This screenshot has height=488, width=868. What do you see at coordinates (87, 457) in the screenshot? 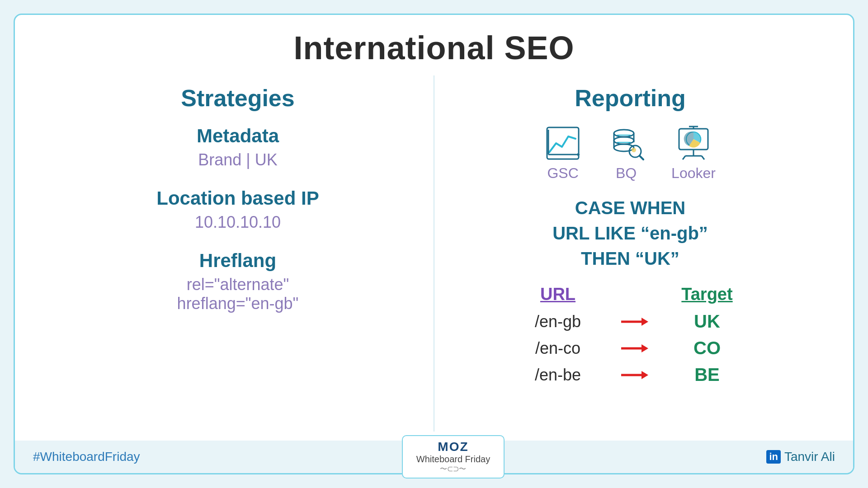
I see `hashtag-text: #WhiteboardFriday` at bounding box center [87, 457].